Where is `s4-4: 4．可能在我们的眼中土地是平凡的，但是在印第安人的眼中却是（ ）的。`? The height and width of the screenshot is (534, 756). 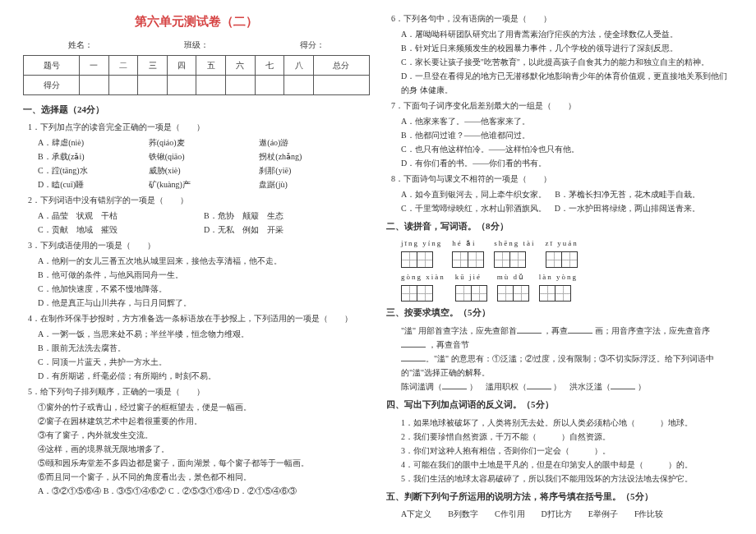
s4-4: 4．可能在我们的眼中土地是平凡的，但是在印第安人的眼中却是（ ）的。 is located at coordinates (567, 465).